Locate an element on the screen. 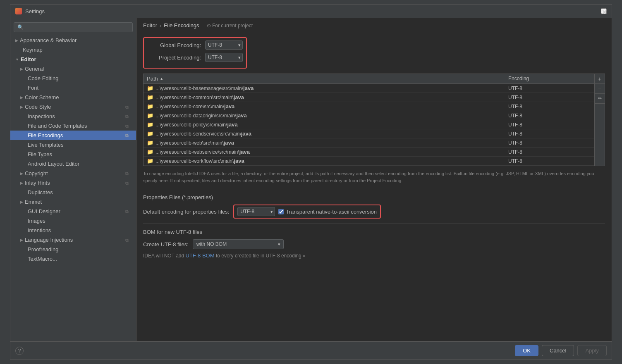 Image resolution: width=622 pixels, height=364 pixels. cancel-button: Cancel is located at coordinates (558, 350).